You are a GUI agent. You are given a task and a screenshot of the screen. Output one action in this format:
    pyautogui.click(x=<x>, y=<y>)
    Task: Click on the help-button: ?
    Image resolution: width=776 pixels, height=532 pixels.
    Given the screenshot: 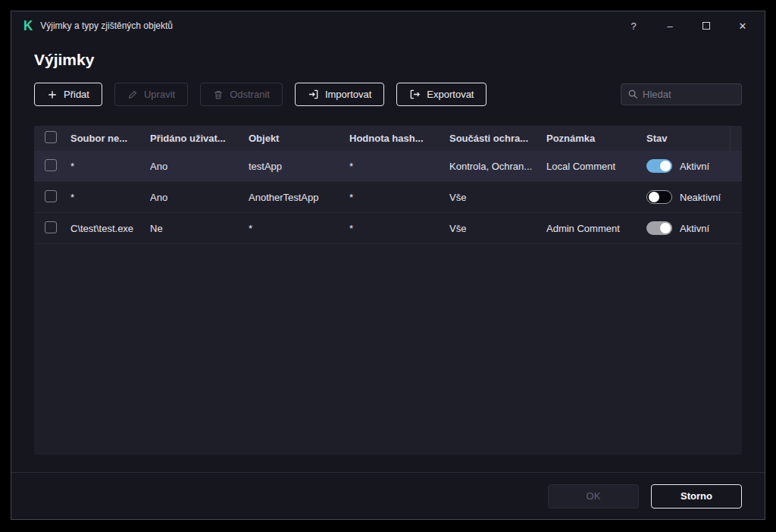 What is the action you would take?
    pyautogui.click(x=634, y=26)
    